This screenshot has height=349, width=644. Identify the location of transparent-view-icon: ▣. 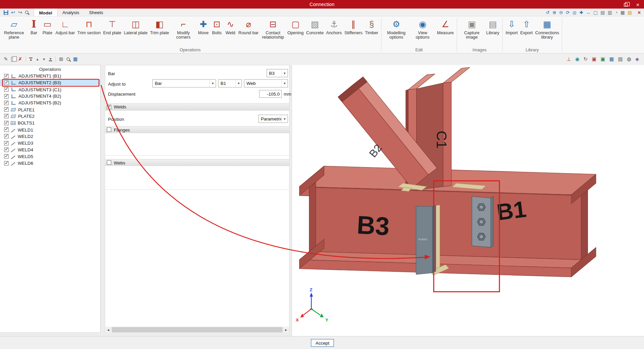
(603, 59).